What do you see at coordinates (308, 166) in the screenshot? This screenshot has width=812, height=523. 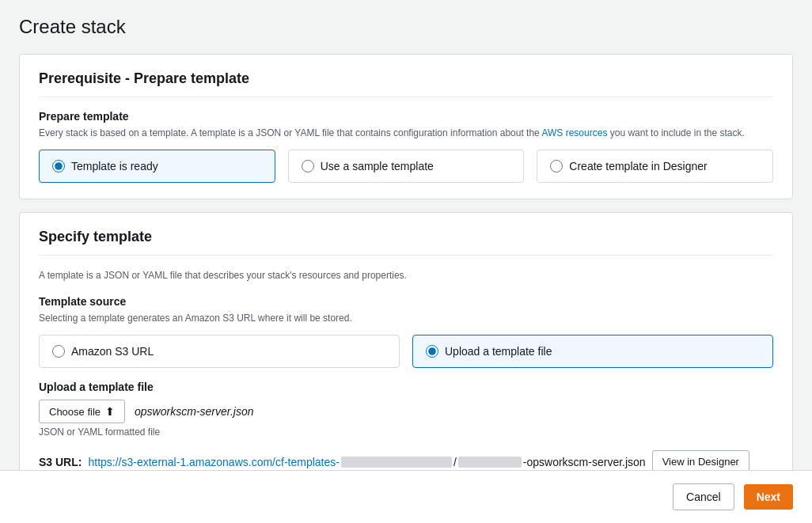 I see `radio-sample-template` at bounding box center [308, 166].